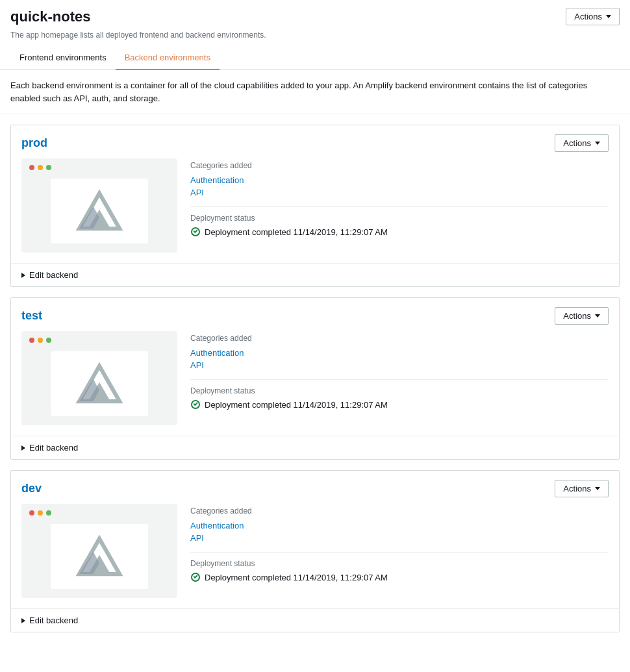 This screenshot has height=672, width=630. I want to click on env-preview-test, so click(99, 378).